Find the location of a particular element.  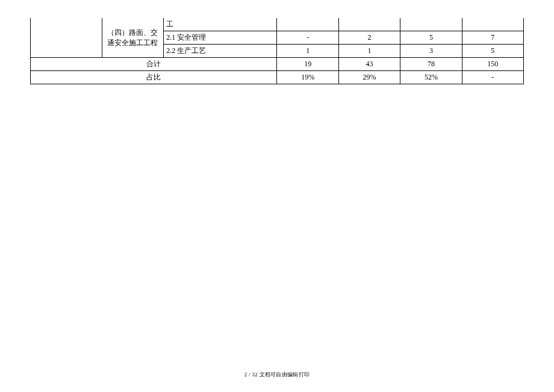

page-footer: 2 / 32 文档可自由编辑打印 is located at coordinates (277, 375).